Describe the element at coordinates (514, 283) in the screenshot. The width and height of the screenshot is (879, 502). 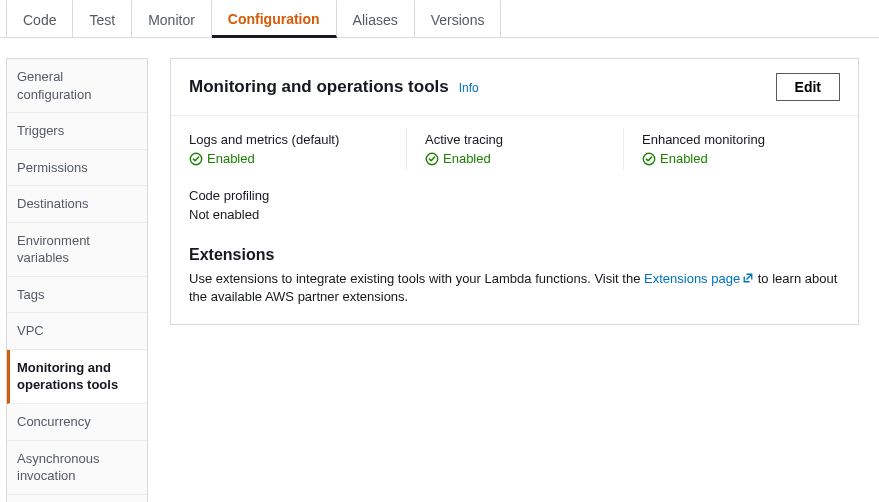
I see `extensions-section: Extensions Use extensions to integrate e…` at that location.